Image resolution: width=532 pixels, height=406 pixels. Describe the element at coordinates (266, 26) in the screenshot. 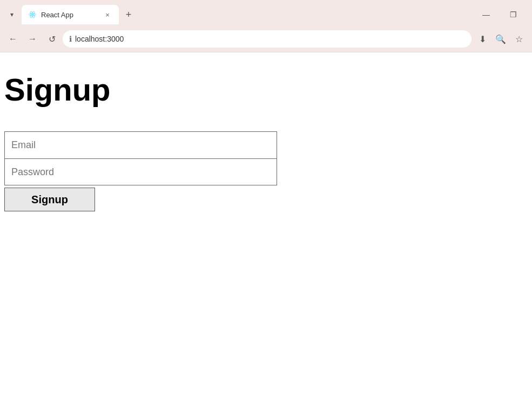

I see `browser-chrome: ▾ React App × + — ❐ ← → ↺ ℹ localhost:30…` at that location.